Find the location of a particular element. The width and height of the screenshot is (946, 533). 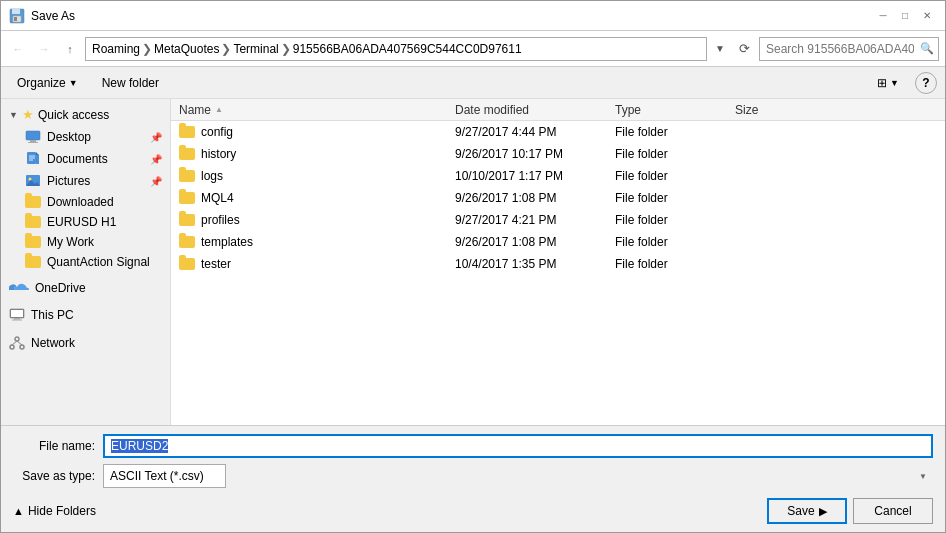

help-button: ? is located at coordinates (926, 83).